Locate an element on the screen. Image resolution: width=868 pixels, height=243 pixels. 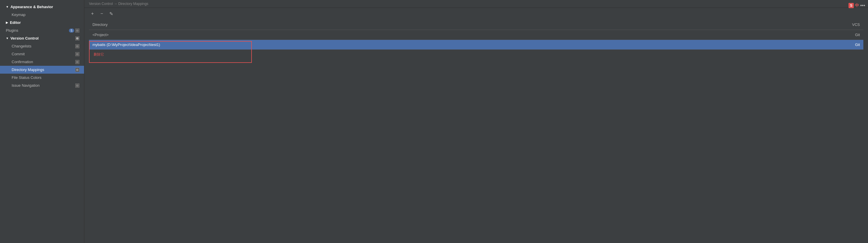
chevron-right-icon: ▶ is located at coordinates (7, 23).